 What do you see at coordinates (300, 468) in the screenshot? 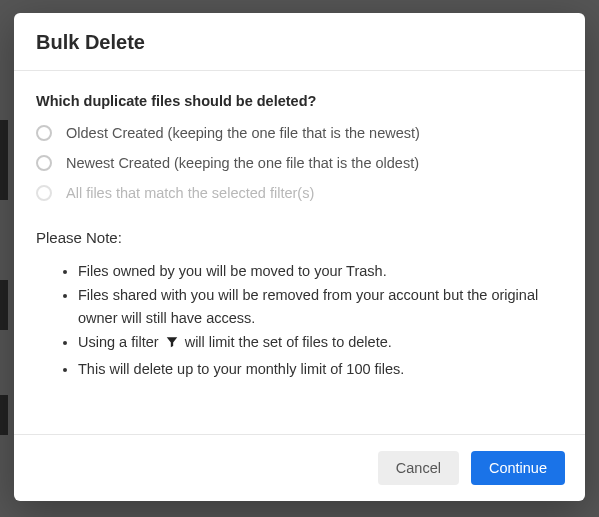
I see `modal-footer: Cancel Continue` at bounding box center [300, 468].